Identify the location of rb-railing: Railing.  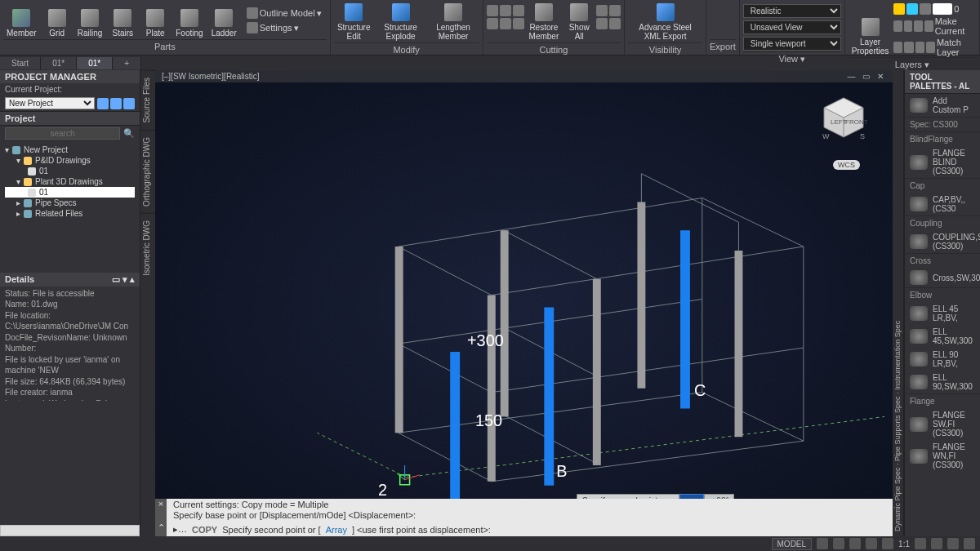
(90, 20).